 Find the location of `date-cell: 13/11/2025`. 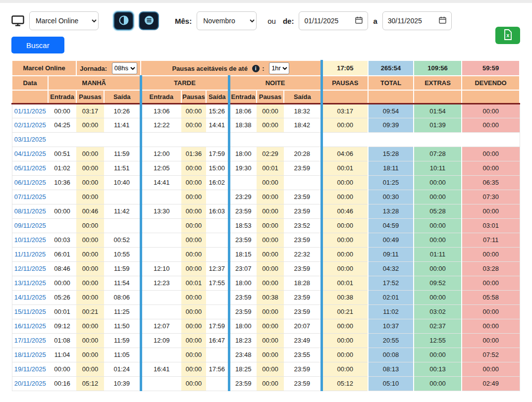

date-cell: 13/11/2025 is located at coordinates (30, 283).